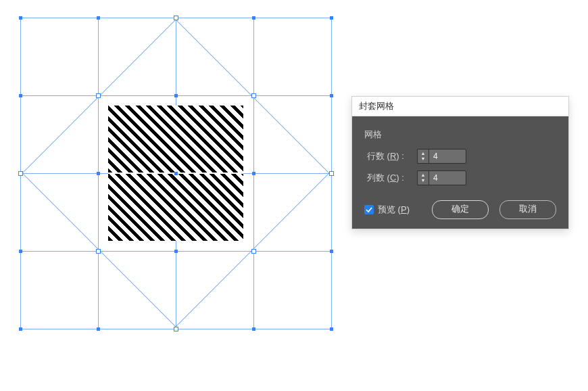  I want to click on rows-input, so click(447, 156).